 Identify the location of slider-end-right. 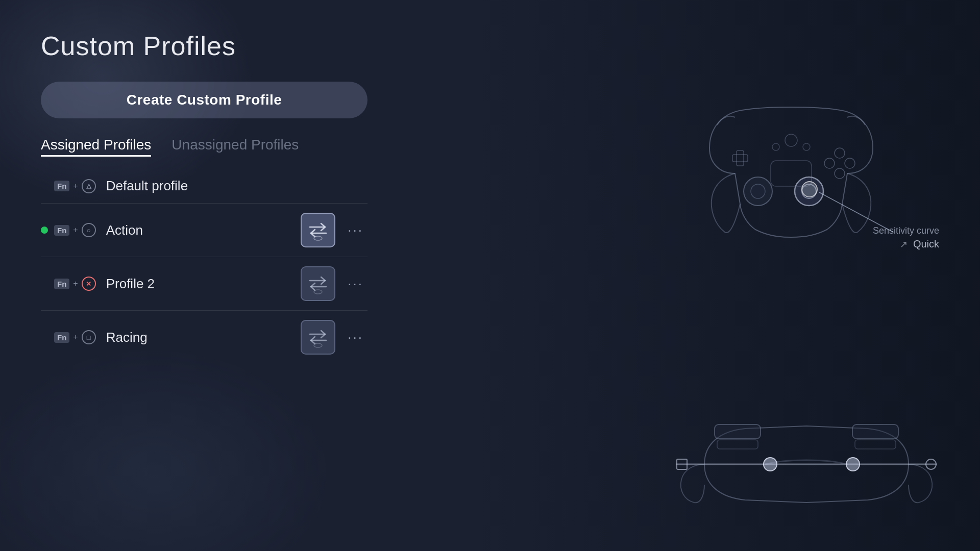
(931, 464).